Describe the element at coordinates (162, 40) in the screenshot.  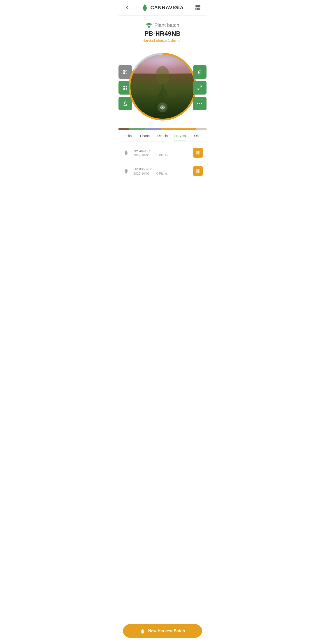
I see `harvest-phase-text: Harvest phase: 1 day left` at that location.